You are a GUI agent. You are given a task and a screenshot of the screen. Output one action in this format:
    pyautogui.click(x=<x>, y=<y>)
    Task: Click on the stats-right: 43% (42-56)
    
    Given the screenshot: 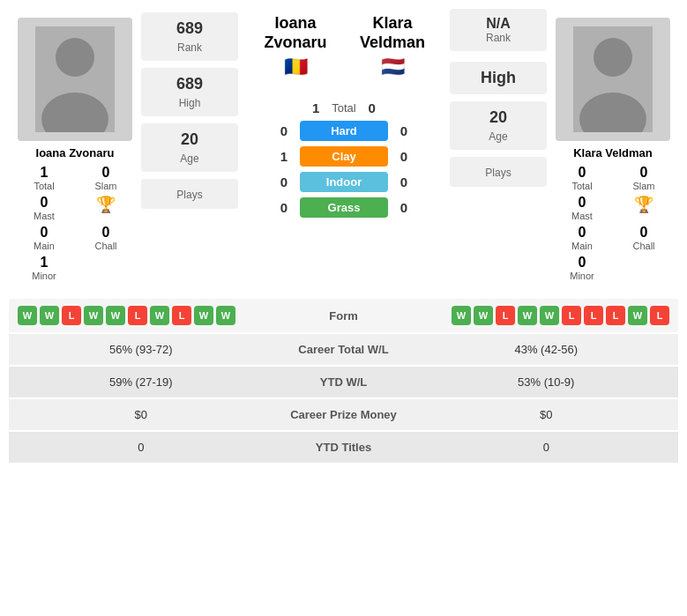 What is the action you would take?
    pyautogui.click(x=547, y=349)
    